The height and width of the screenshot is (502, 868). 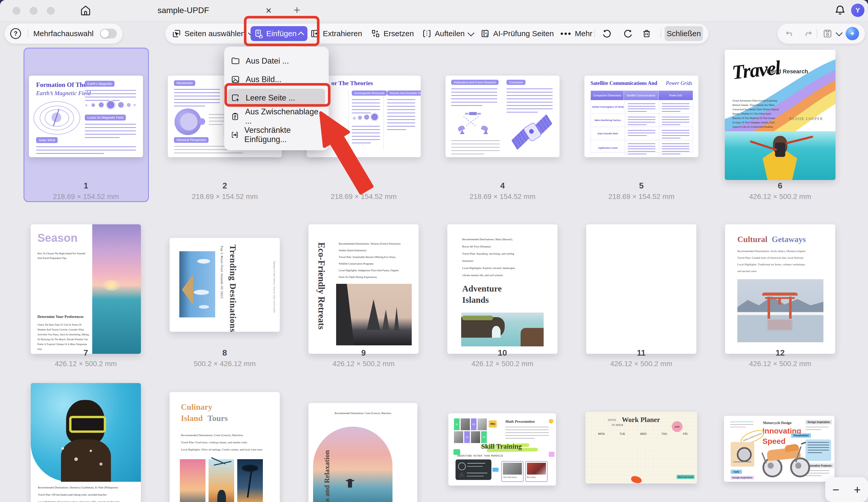 I want to click on redo-icon, so click(x=808, y=34).